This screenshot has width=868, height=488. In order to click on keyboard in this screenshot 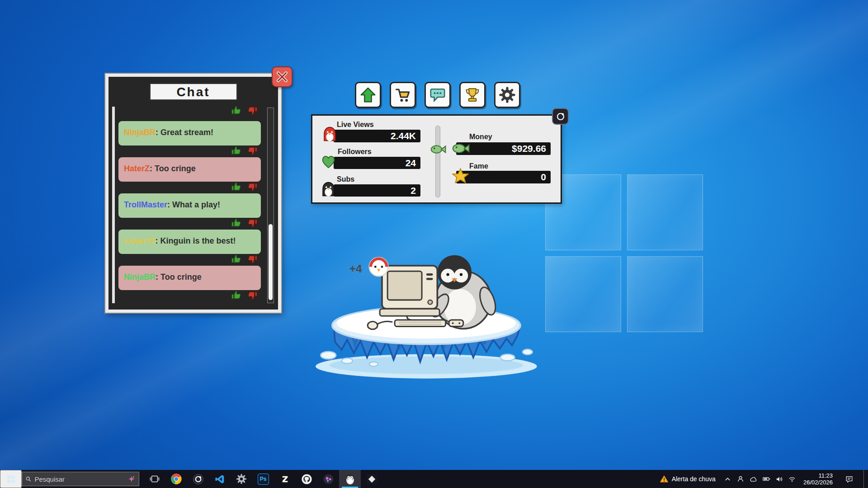, I will do `click(420, 324)`.